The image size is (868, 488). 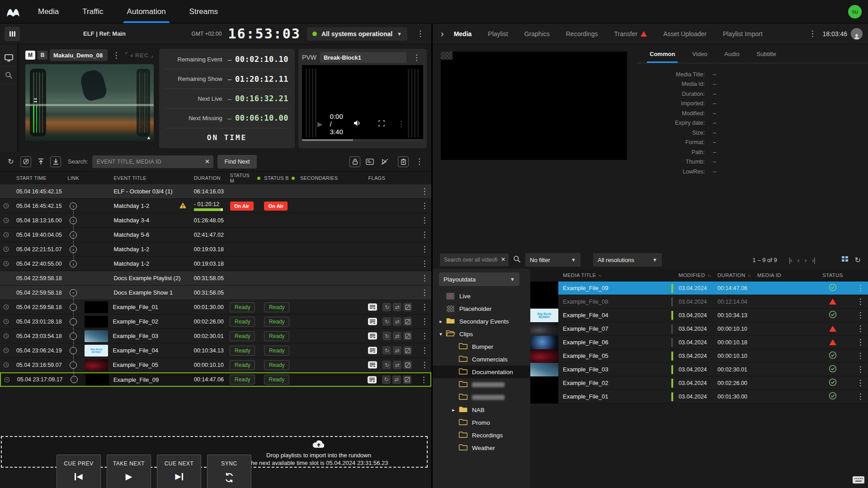 I want to click on tree-item-placeholder: Placeholder, so click(x=481, y=309).